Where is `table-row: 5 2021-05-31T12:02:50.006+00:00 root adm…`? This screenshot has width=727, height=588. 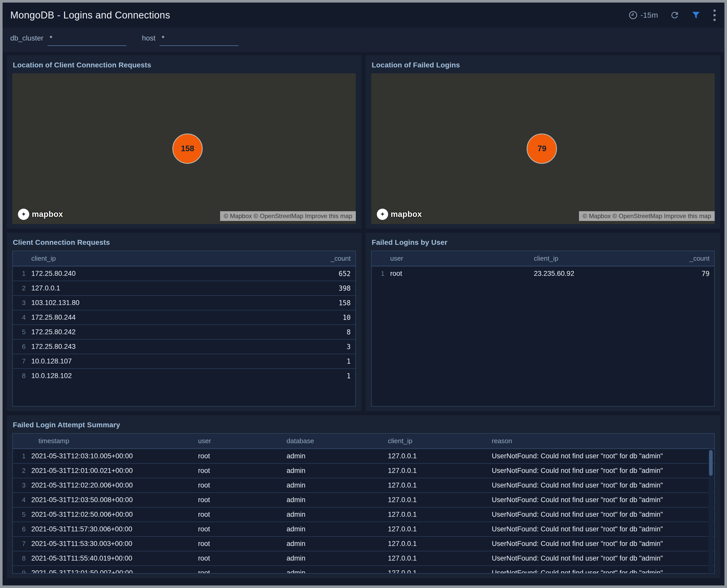
table-row: 5 2021-05-31T12:02:50.006+00:00 root adm… is located at coordinates (363, 514).